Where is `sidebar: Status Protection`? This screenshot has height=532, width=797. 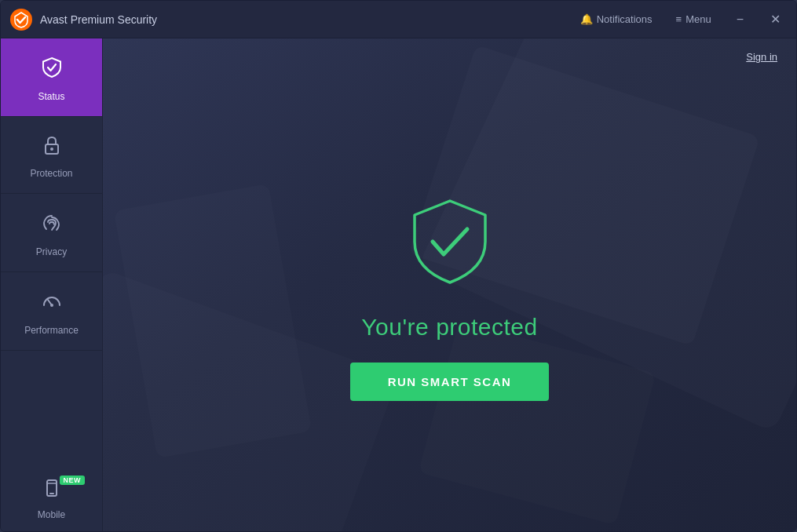
sidebar: Status Protection is located at coordinates (52, 286).